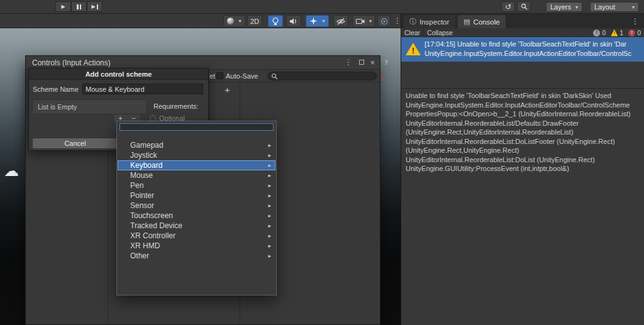 This screenshot has height=325, width=644. I want to click on menu-item-label: Touchscreen, so click(152, 216).